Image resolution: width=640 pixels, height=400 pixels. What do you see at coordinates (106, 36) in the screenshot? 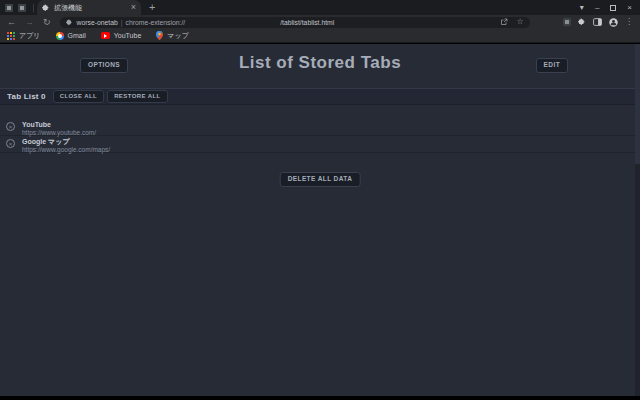
I see `youtube-icon` at bounding box center [106, 36].